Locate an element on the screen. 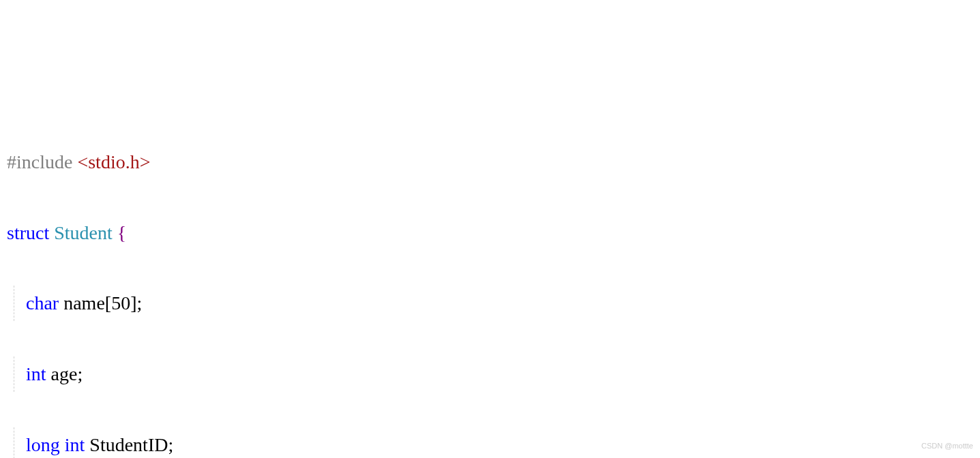 This screenshot has height=458, width=980. code-line-1: #include <stdio.h> is located at coordinates (490, 162).